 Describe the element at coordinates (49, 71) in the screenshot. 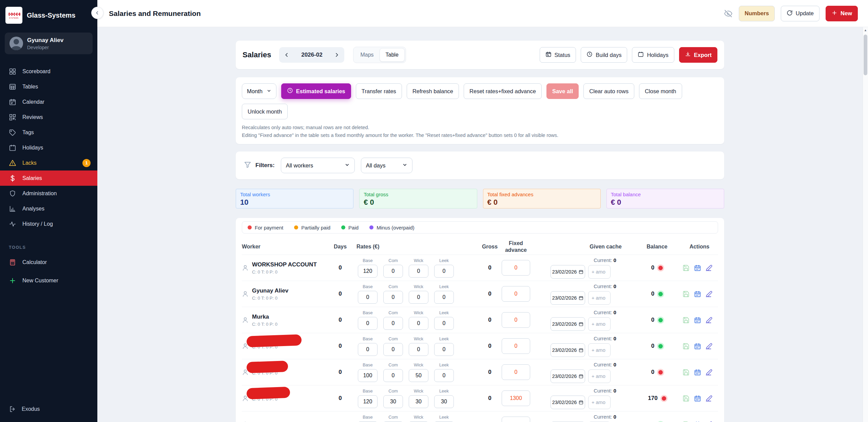

I see `sidebar-item: Scoreboard` at that location.